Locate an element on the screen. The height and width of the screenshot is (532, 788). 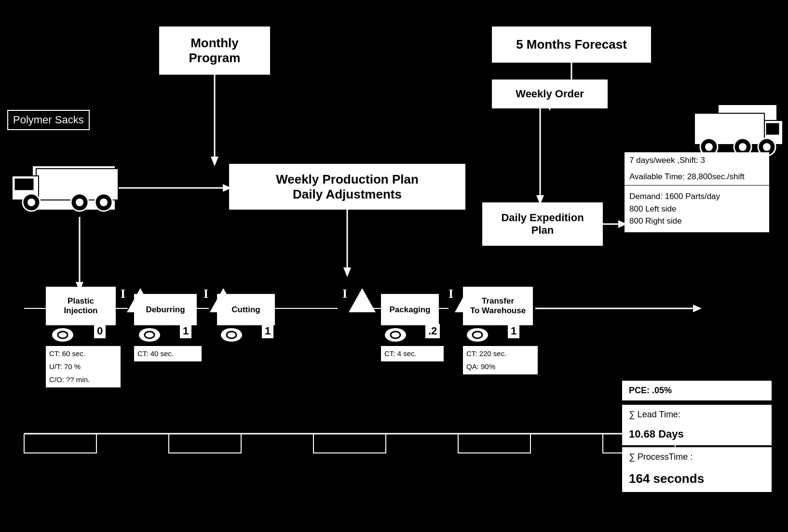
push-arrow-2: I is located at coordinates (206, 294).